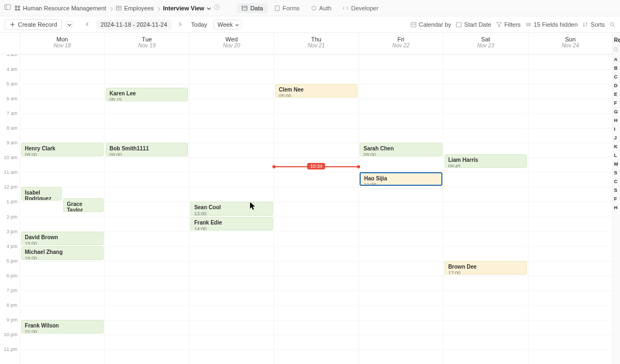  Describe the element at coordinates (360, 8) in the screenshot. I see `tab-developer: Developer` at that location.